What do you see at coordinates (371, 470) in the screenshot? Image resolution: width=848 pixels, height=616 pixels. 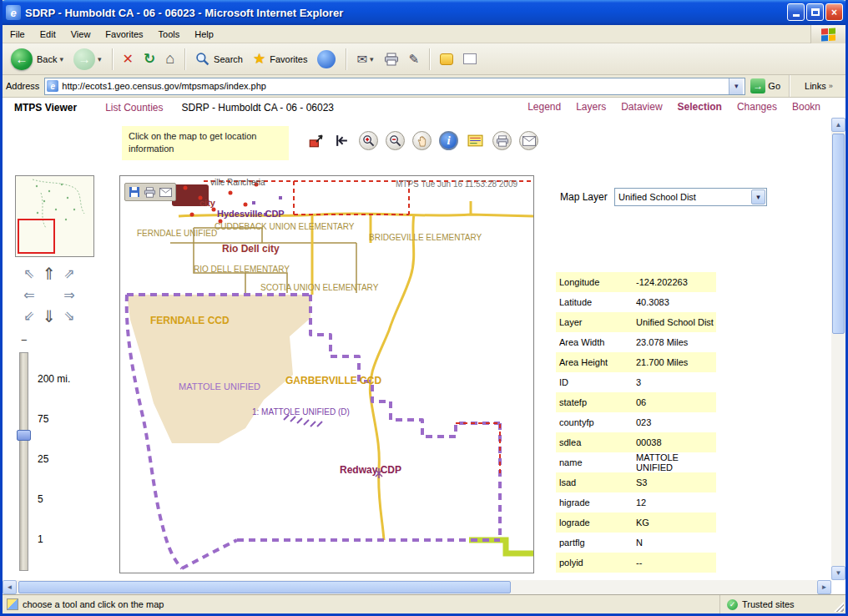 I see `map-label: Redway CDP` at bounding box center [371, 470].